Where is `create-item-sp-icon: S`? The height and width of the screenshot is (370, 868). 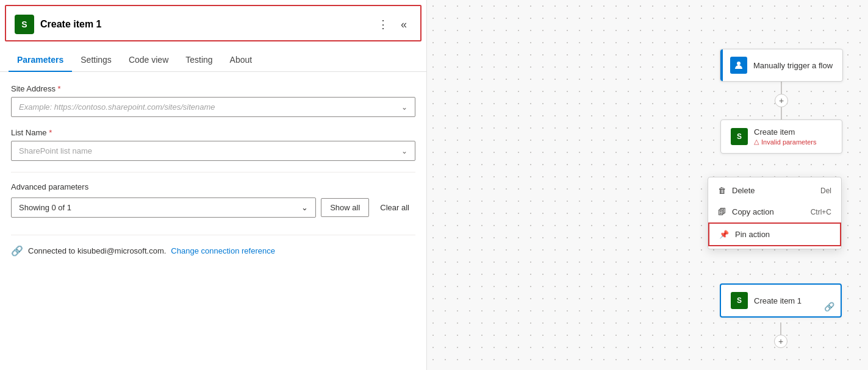 create-item-sp-icon: S is located at coordinates (739, 137).